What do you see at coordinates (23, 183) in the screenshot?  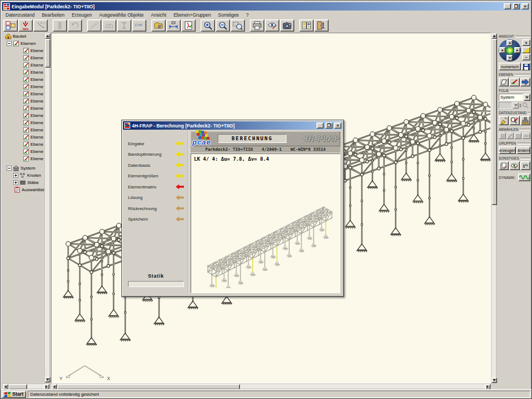 I see `tree-item-staebe: Stäbe` at bounding box center [23, 183].